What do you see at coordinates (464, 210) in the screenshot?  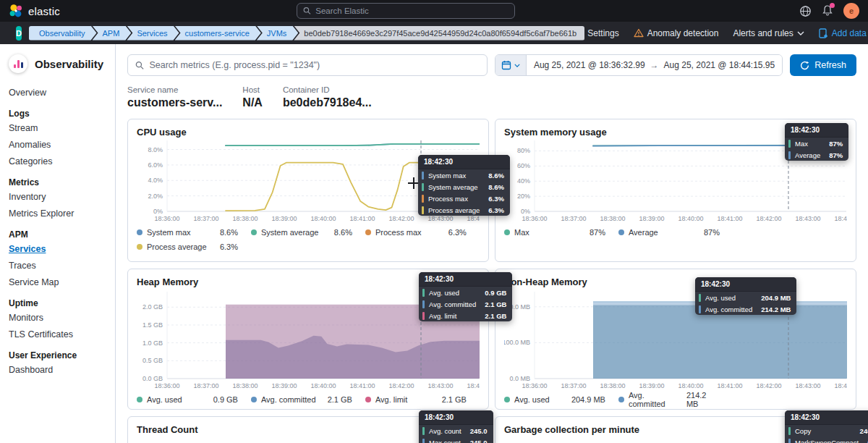 I see `tooltip-row: Process average6.3%` at bounding box center [464, 210].